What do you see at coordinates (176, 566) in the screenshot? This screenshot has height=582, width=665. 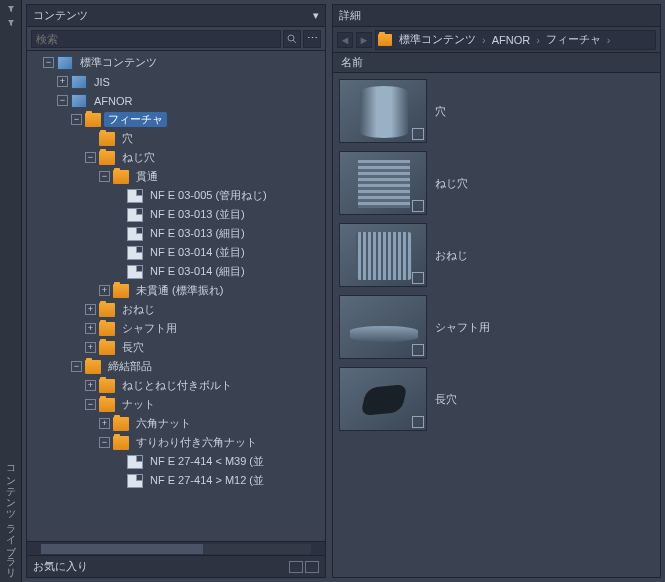 I see `favorites-bar: お気に入り` at bounding box center [176, 566].